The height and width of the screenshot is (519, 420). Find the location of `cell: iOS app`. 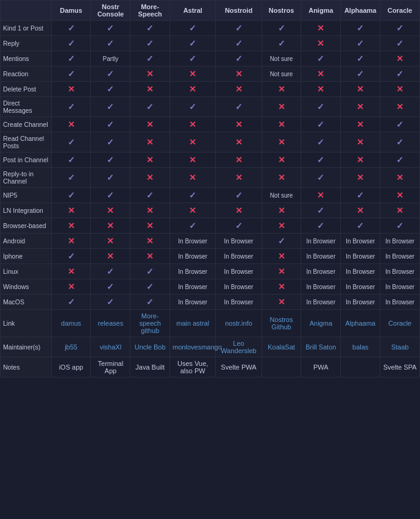

cell: iOS app is located at coordinates (71, 367).